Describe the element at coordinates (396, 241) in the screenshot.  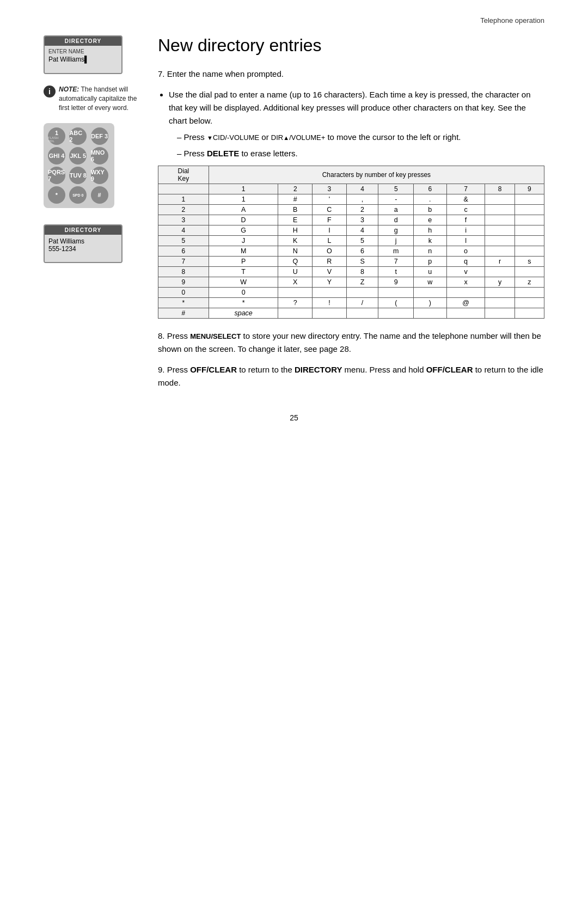
I see `table-cell-r4-c5: j` at that location.